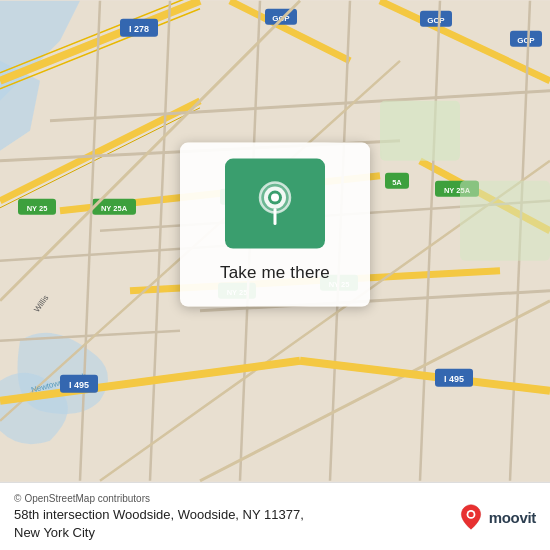  I want to click on osm-attribution: © OpenStreetMap contributors, so click(159, 498).